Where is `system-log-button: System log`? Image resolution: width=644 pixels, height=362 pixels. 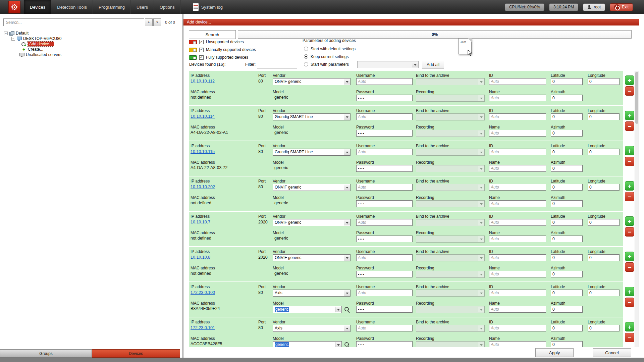
system-log-button: System log is located at coordinates (208, 7).